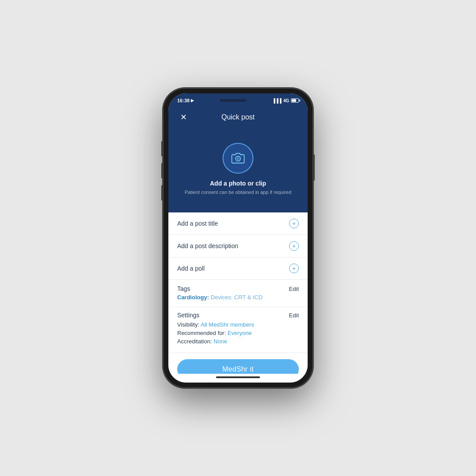 The width and height of the screenshot is (476, 476). I want to click on plus-icon: +, so click(294, 223).